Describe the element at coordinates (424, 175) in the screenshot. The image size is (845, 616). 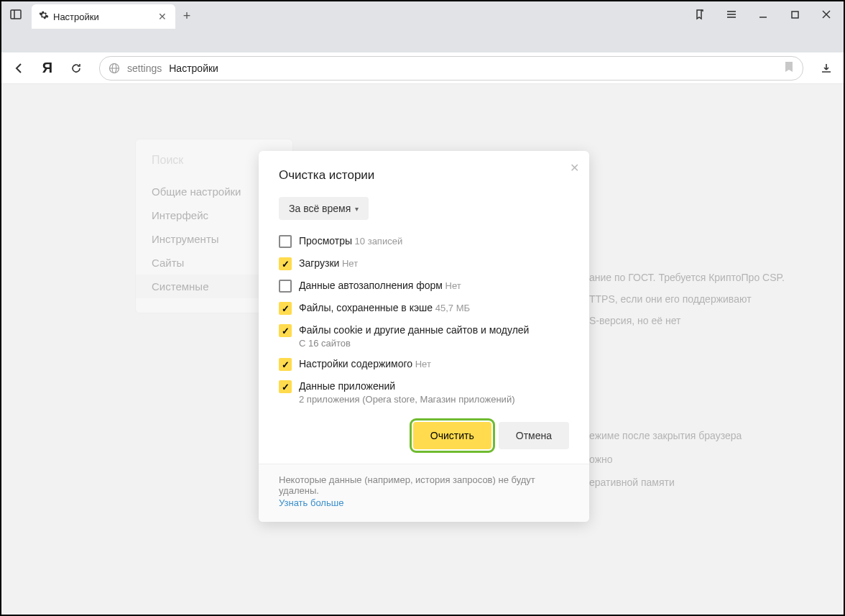
I see `modal-title: Очистка истории` at that location.